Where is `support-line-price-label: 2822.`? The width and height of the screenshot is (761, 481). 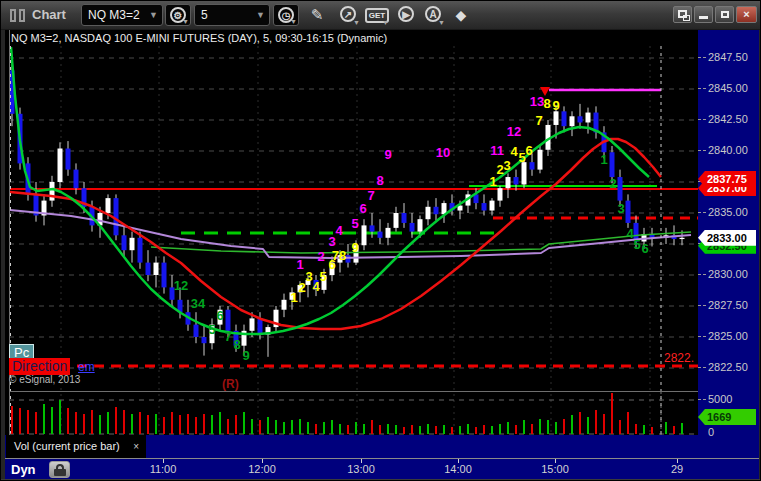 support-line-price-label: 2822. is located at coordinates (679, 358).